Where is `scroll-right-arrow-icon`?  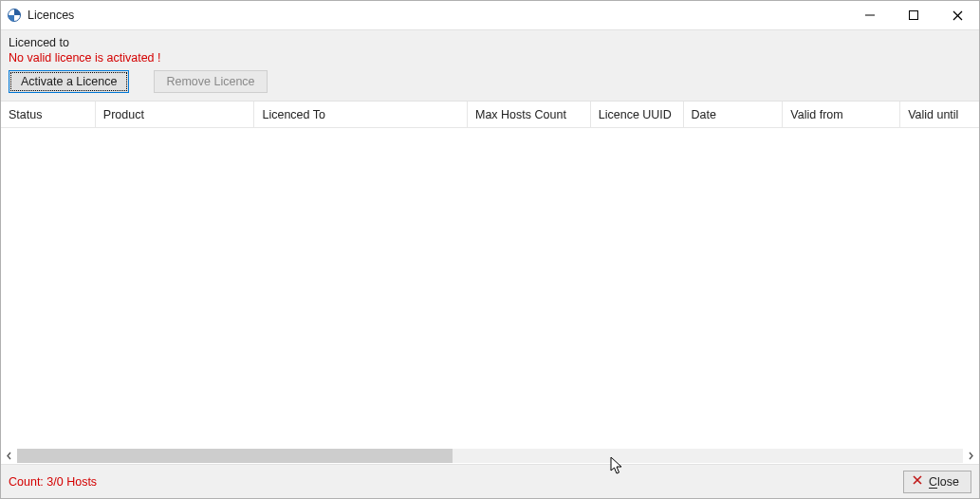
scroll-right-arrow-icon is located at coordinates (971, 455).